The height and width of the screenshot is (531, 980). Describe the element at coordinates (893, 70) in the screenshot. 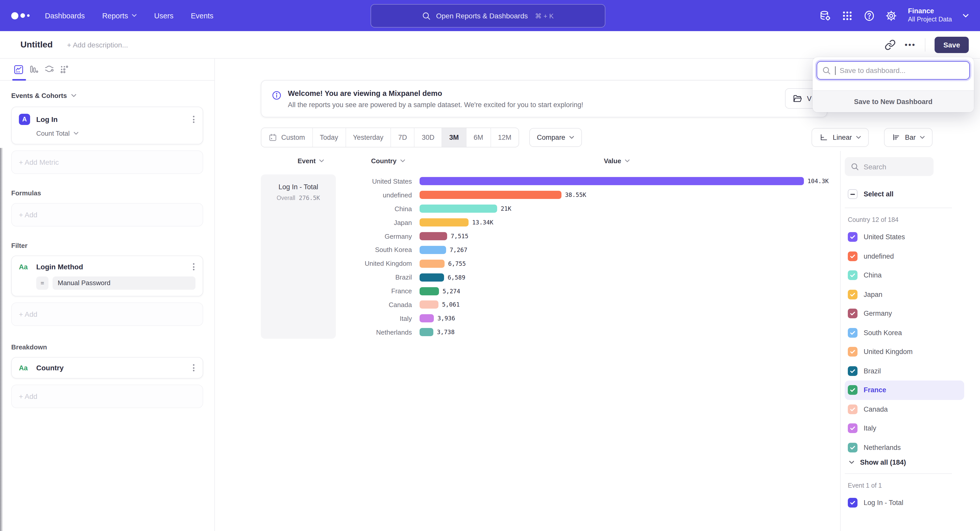

I see `save-dashboard-search-input: Save to dashboard...` at that location.